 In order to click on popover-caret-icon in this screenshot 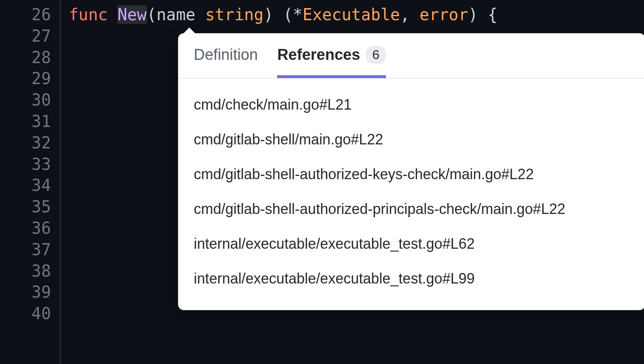, I will do `click(189, 31)`.